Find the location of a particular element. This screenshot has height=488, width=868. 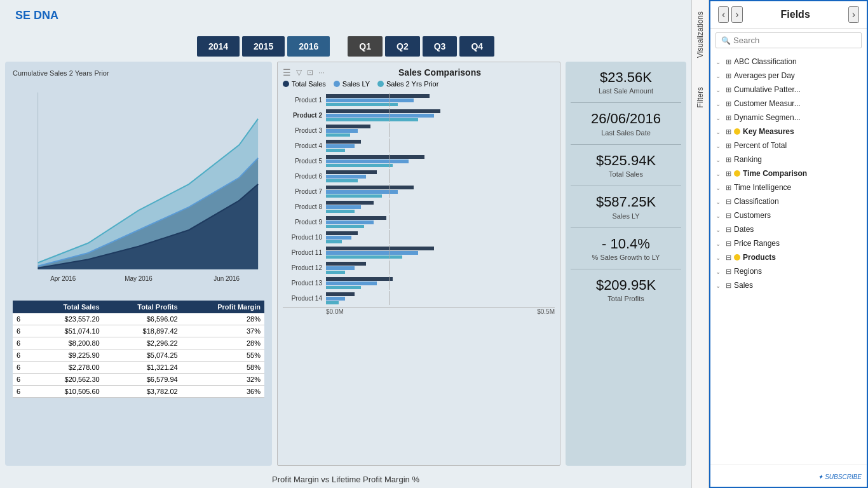

field-item-2: ⌄ ⊞ Cumulative Patter... is located at coordinates (789, 90).